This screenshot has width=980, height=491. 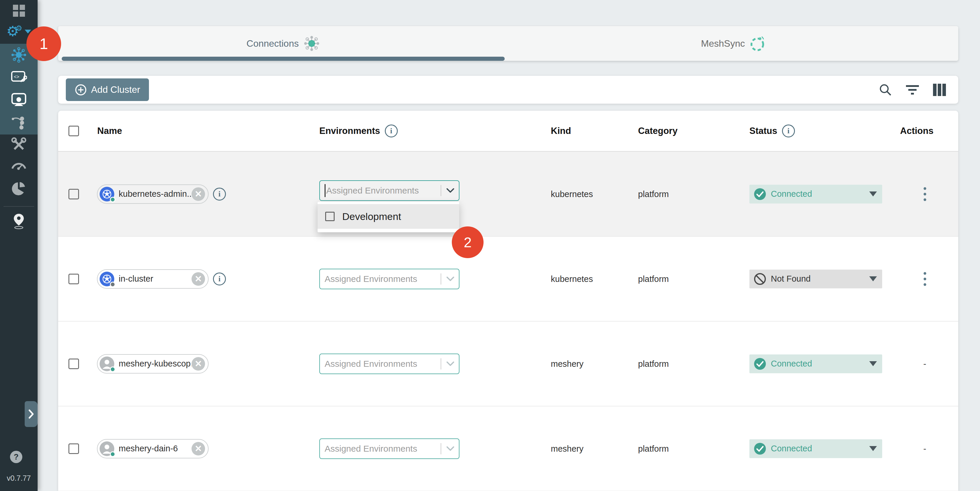 I want to click on add-cluster-button: Add Cluster, so click(x=107, y=90).